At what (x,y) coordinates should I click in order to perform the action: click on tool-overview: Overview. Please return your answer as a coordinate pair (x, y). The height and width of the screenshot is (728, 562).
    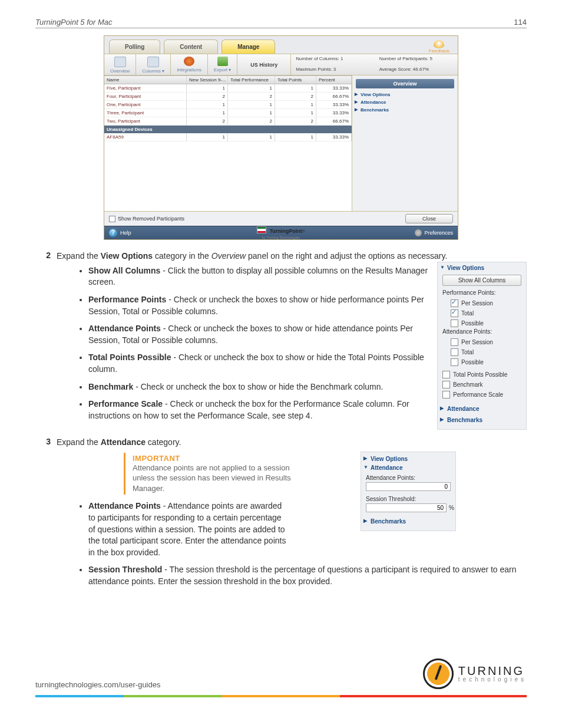
    Looking at the image, I should click on (120, 65).